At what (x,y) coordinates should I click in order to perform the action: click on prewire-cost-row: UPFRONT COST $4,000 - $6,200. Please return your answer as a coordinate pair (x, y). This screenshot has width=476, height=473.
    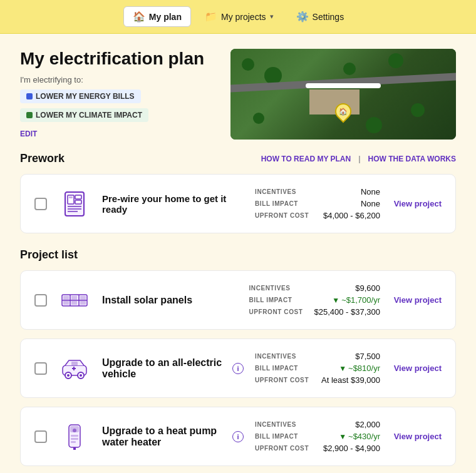
    Looking at the image, I should click on (318, 215).